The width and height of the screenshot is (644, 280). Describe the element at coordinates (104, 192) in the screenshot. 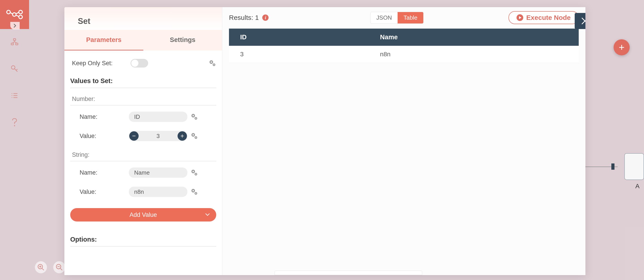

I see `string-value-label: Value:` at that location.